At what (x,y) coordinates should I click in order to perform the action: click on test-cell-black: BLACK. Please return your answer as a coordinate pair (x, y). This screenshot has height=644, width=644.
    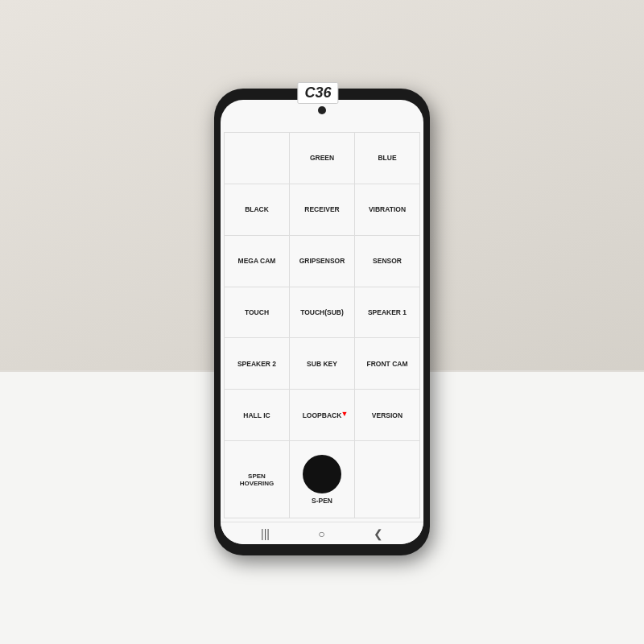
    Looking at the image, I should click on (257, 209).